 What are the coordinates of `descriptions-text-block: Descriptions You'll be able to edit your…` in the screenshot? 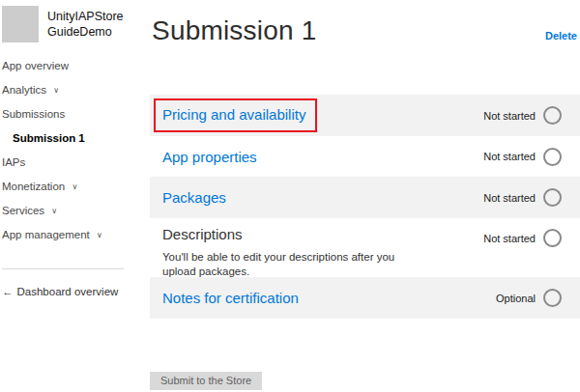 It's located at (294, 249).